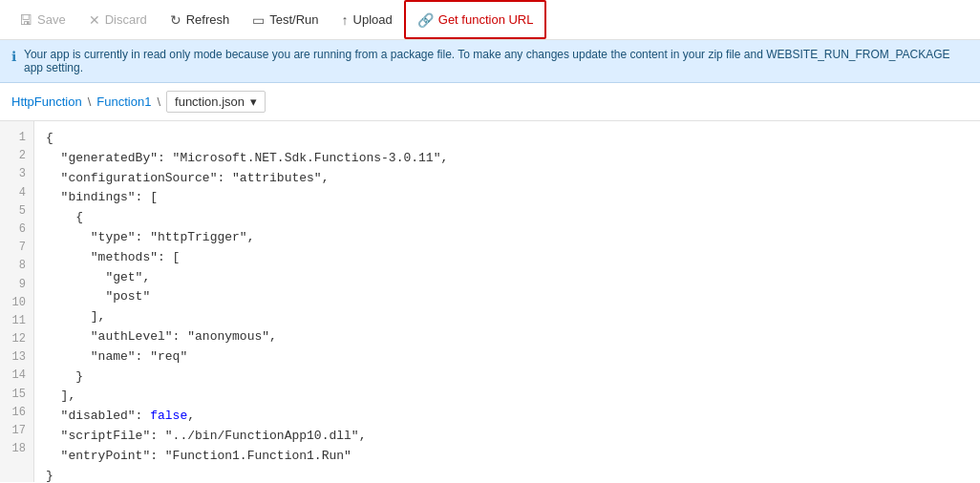 This screenshot has width=980, height=483. What do you see at coordinates (490, 102) in the screenshot?
I see `breadcrumb-bar: HttpFunction \ Function1 \ function.json…` at bounding box center [490, 102].